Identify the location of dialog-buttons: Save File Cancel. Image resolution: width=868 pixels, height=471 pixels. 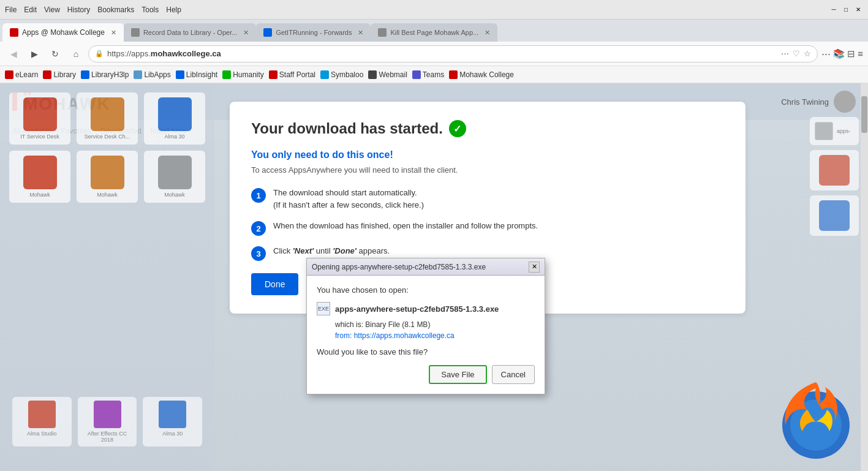
(426, 375).